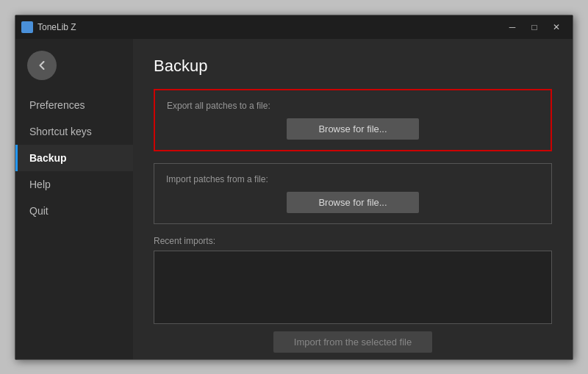 This screenshot has height=374, width=588. I want to click on import-label: Import patches from a file:, so click(353, 179).